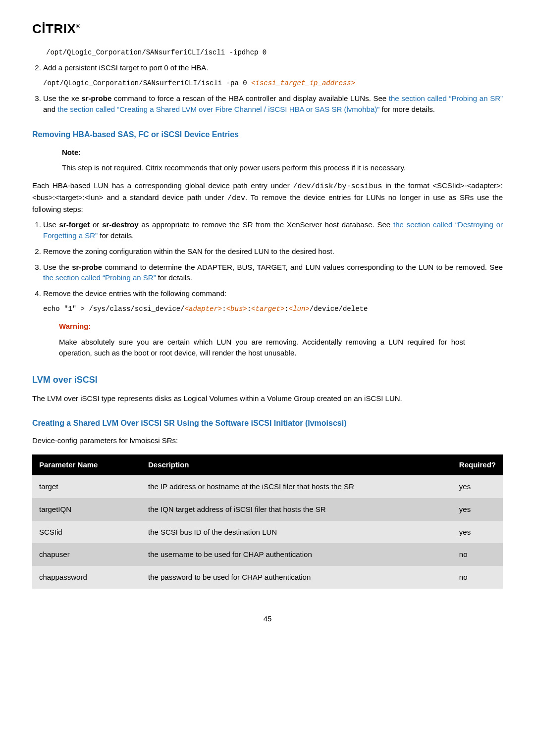 This screenshot has height=756, width=535. I want to click on remove-step-4: Remove the device entries with the follo…, so click(273, 323).